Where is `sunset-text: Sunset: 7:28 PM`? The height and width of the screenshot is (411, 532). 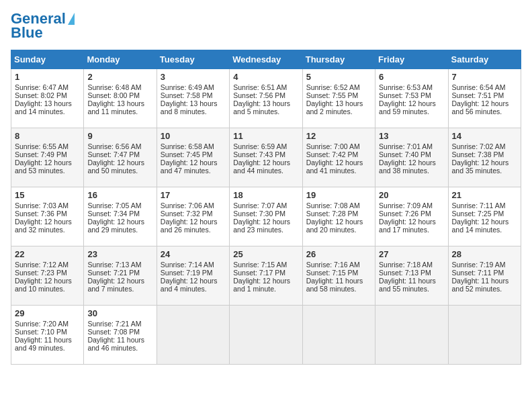 sunset-text: Sunset: 7:28 PM is located at coordinates (332, 214).